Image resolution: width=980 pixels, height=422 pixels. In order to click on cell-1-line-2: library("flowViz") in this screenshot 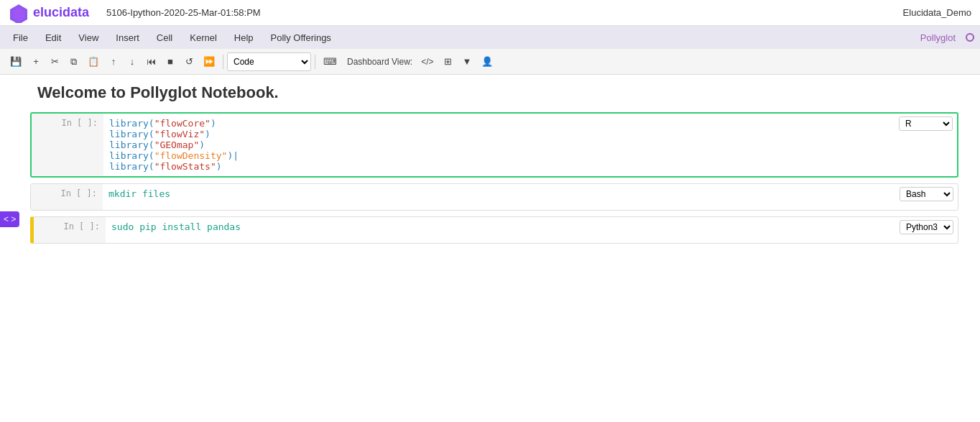, I will do `click(499, 134)`.